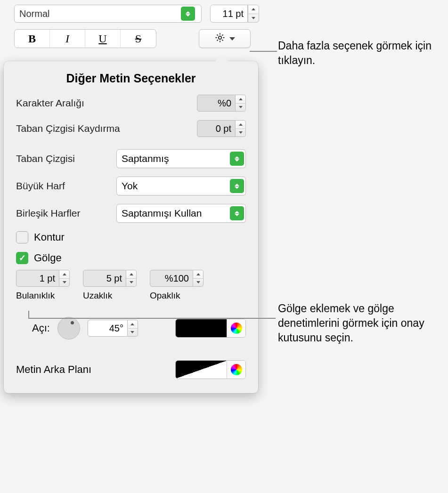 Image resolution: width=448 pixels, height=493 pixels. Describe the element at coordinates (130, 186) in the screenshot. I see `caps-value: Yok` at that location.